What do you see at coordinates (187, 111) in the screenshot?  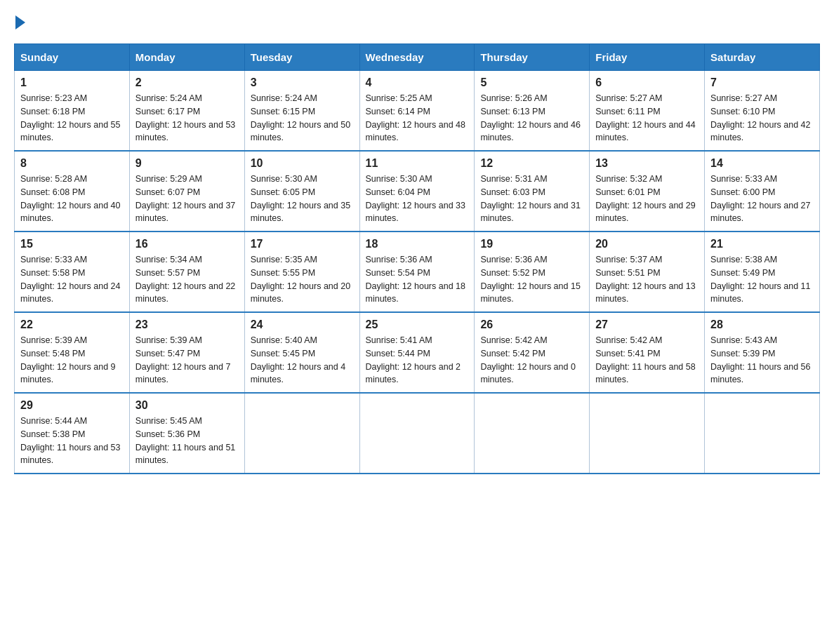 I see `calendar-cell: 2Sunrise: 5:24 AMSunset: 6:17 PMDaylight…` at bounding box center [187, 111].